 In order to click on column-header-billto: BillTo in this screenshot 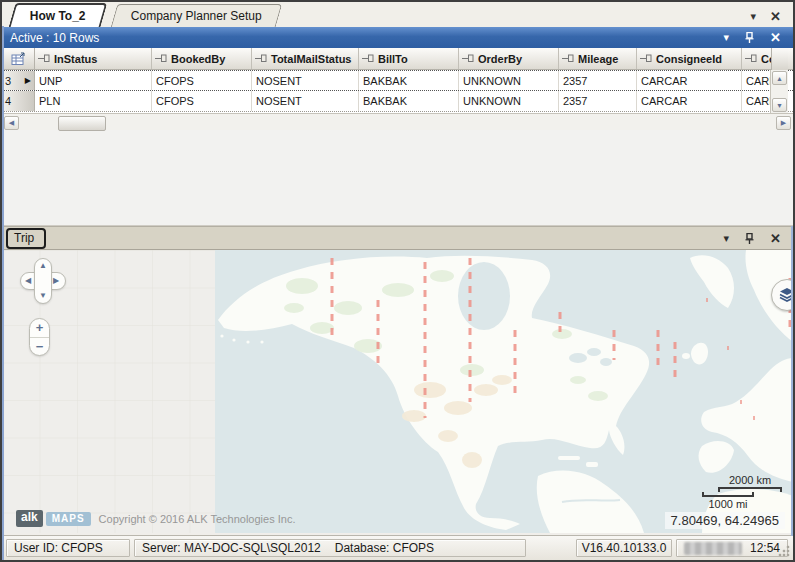, I will do `click(409, 58)`.